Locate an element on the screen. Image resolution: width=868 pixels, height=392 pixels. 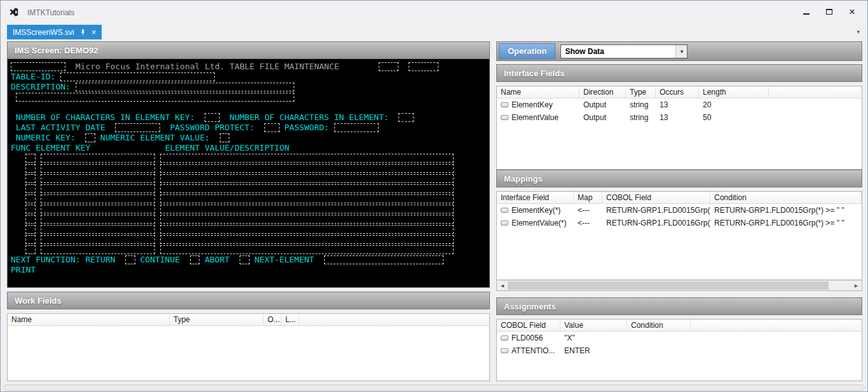
pin-icon is located at coordinates (83, 32).